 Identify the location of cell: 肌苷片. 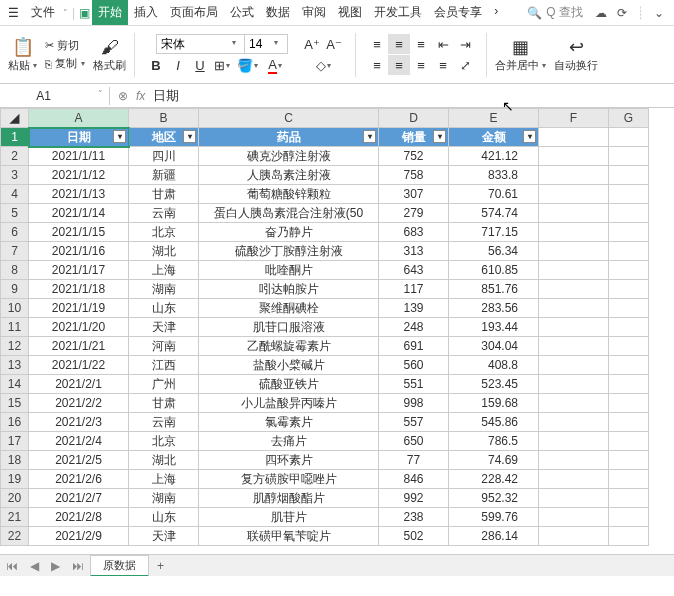
(289, 518).